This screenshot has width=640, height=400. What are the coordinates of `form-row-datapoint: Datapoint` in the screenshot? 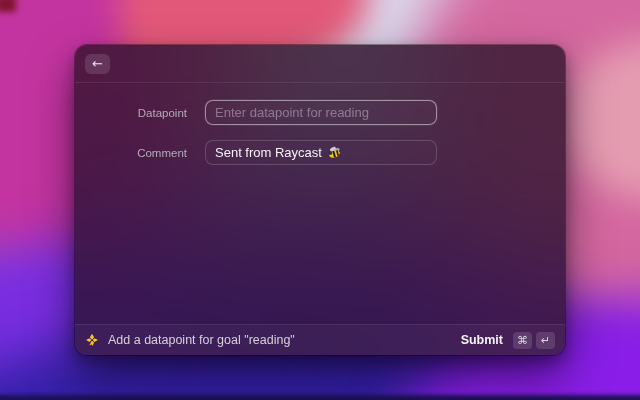 It's located at (320, 112).